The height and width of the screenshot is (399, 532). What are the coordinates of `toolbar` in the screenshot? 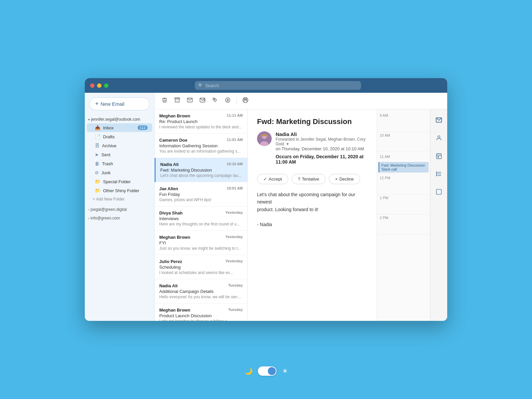 It's located at (301, 101).